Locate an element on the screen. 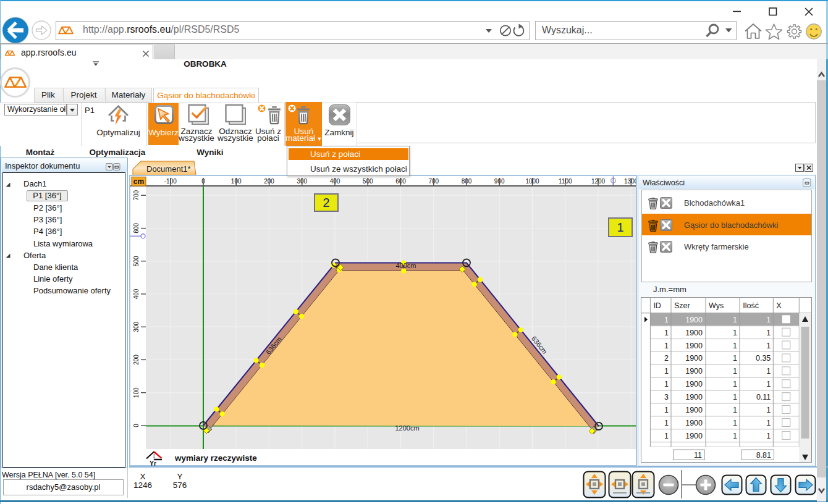  svg-text: 400cm is located at coordinates (405, 266).